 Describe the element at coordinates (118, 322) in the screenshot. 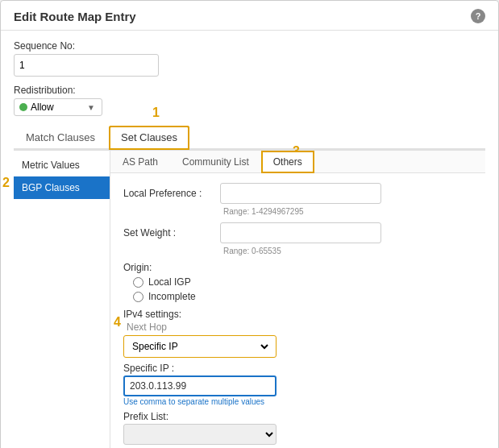

I see `annotation-4: 4` at that location.